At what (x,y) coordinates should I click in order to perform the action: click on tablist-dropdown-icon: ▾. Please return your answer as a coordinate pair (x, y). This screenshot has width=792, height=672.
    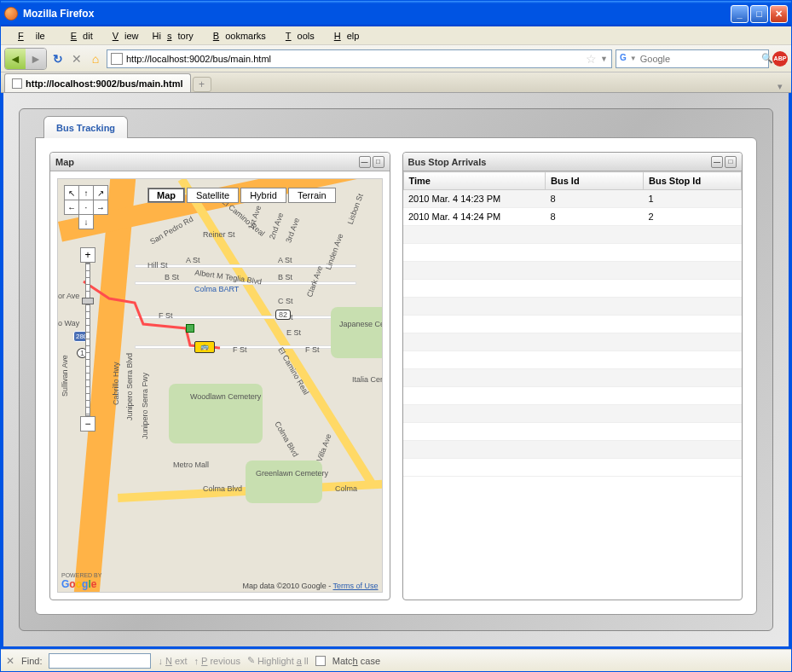
    Looking at the image, I should click on (780, 87).